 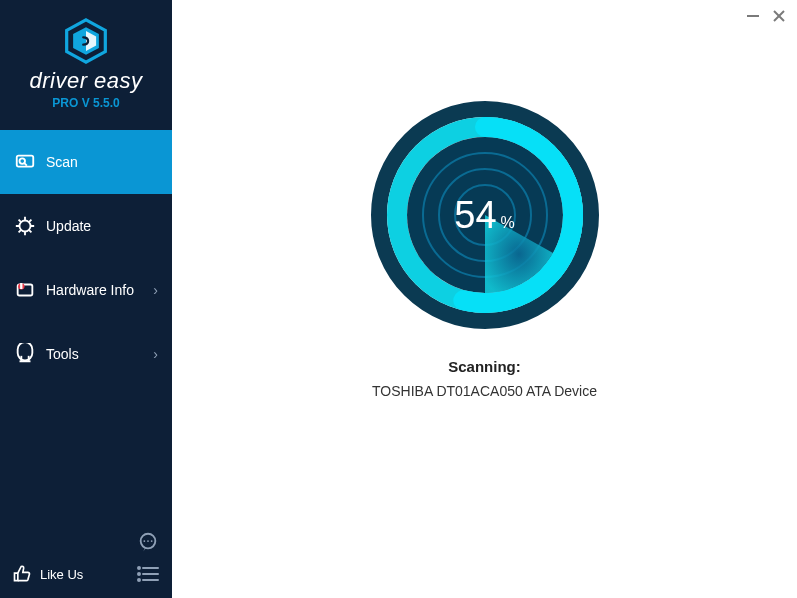 What do you see at coordinates (102, 162) in the screenshot?
I see `sidebar-item-label: Scan` at bounding box center [102, 162].